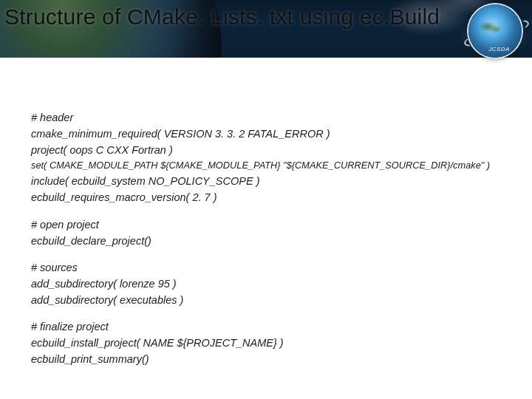 This screenshot has height=399, width=532. Describe the element at coordinates (499, 49) in the screenshot. I see `logo-caption: JCSDA` at that location.